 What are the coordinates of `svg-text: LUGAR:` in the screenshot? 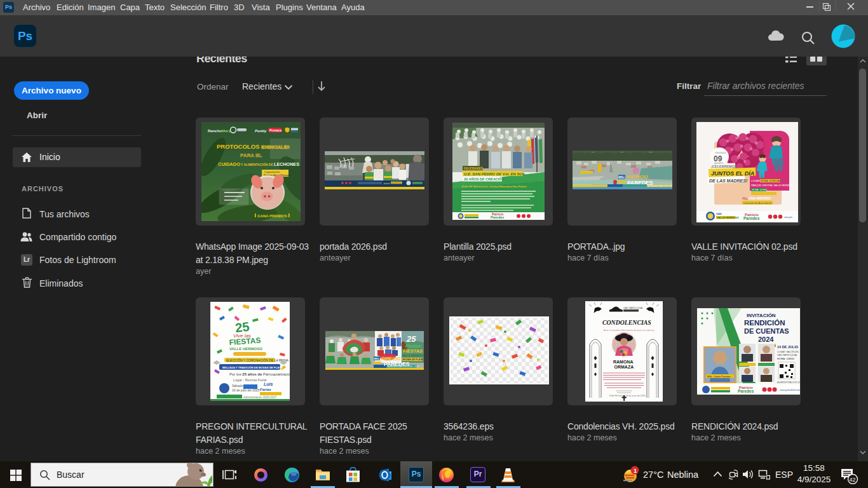 It's located at (756, 180).